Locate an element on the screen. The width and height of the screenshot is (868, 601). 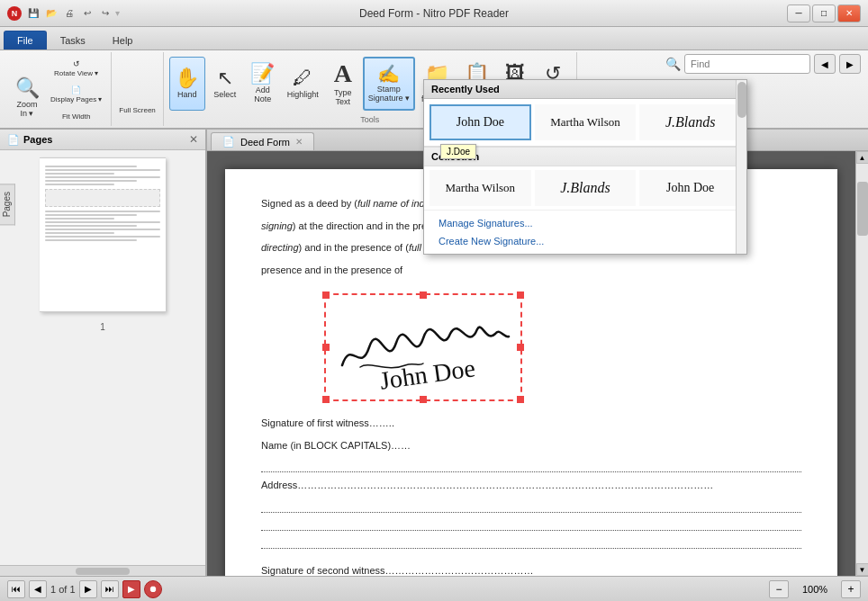
display-icon: 📄 is located at coordinates (76, 90).